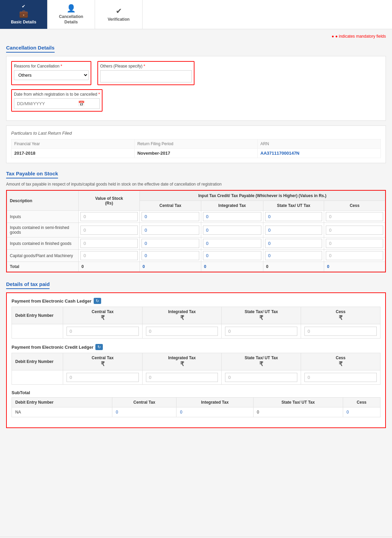  What do you see at coordinates (232, 217) in the screenshot?
I see `cell-inputs-integrated` at bounding box center [232, 217].